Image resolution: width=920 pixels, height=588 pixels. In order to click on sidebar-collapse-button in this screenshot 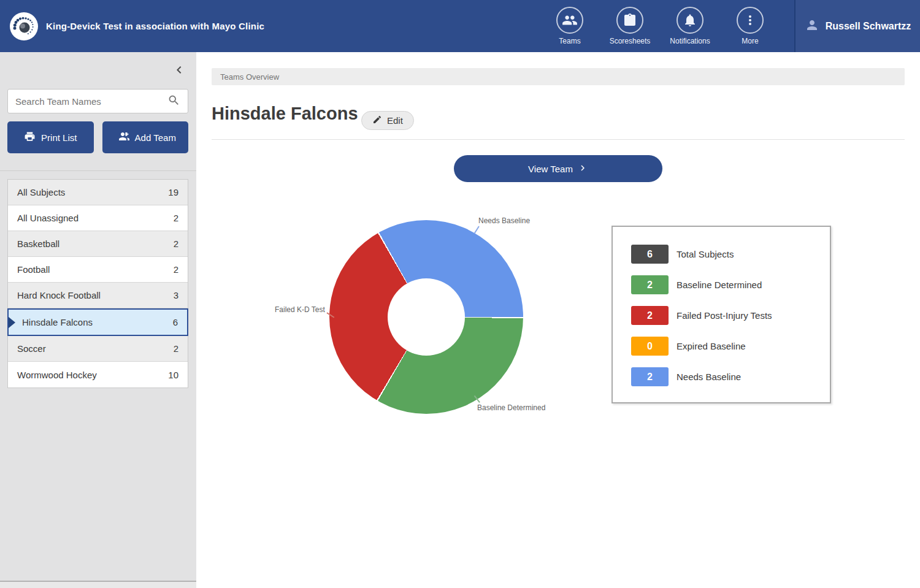, I will do `click(179, 70)`.